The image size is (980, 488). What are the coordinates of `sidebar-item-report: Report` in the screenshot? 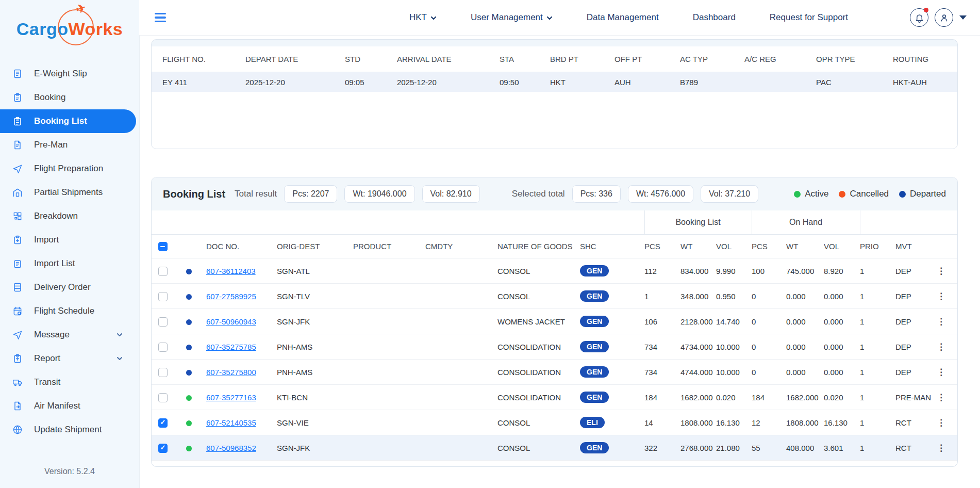 It's located at (68, 359).